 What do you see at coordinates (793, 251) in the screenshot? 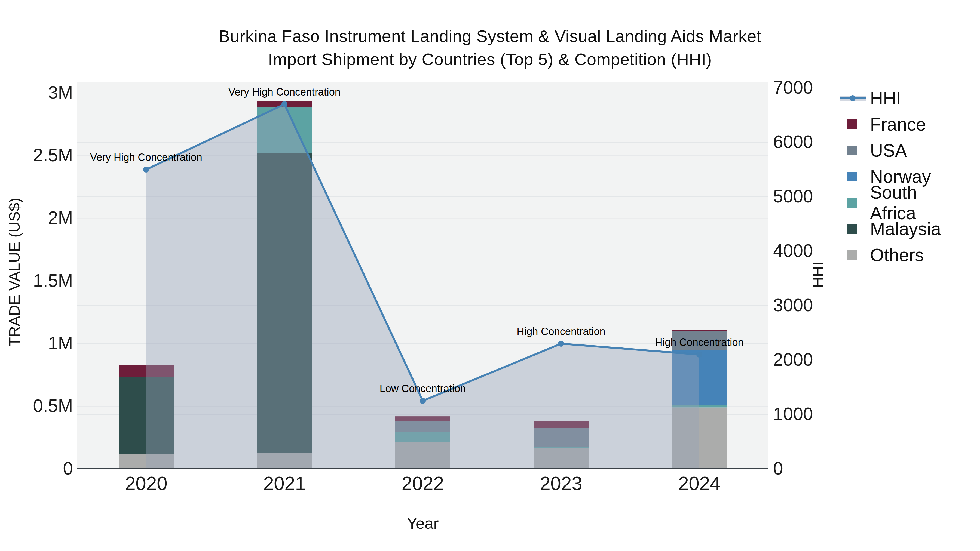
I see `y-right-tick-4000: 4000` at bounding box center [793, 251].